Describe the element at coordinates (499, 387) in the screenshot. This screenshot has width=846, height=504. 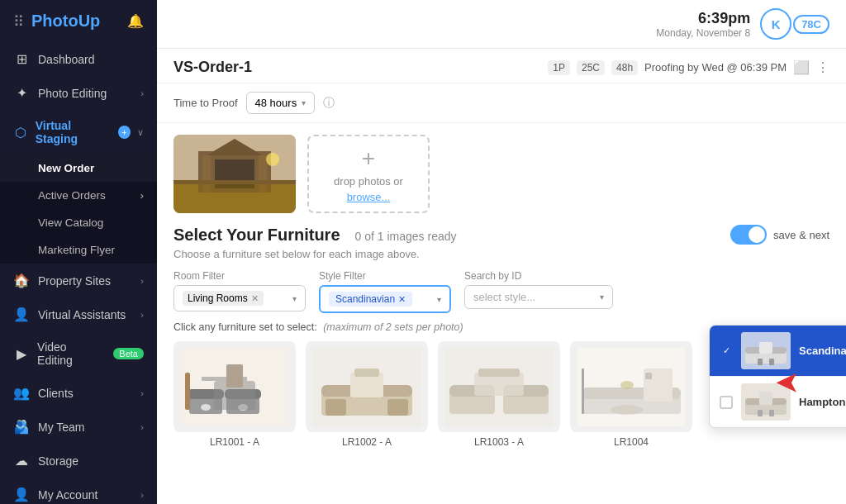
I see `furniture-img-lr1003a` at that location.